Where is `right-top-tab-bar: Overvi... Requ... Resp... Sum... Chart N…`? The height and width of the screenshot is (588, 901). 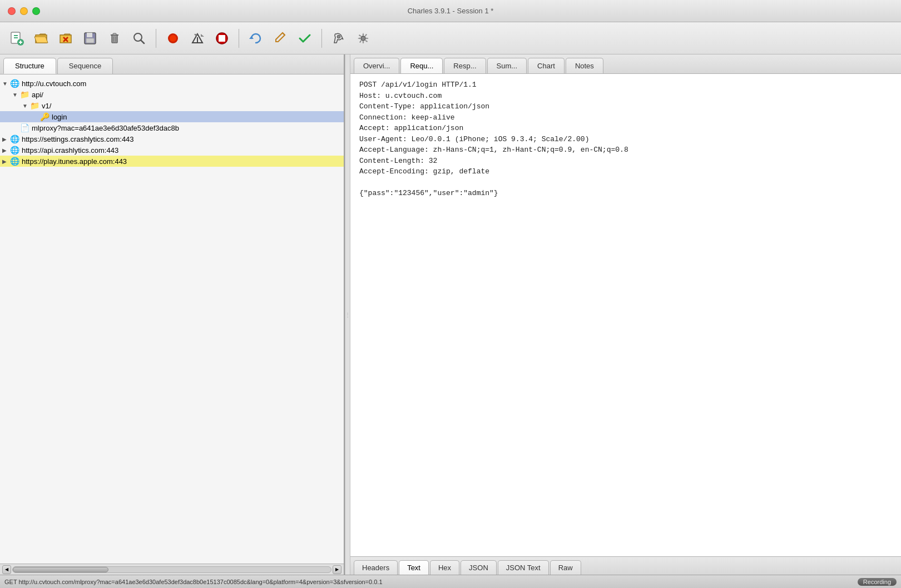 right-top-tab-bar: Overvi... Requ... Resp... Sum... Chart N… is located at coordinates (626, 64).